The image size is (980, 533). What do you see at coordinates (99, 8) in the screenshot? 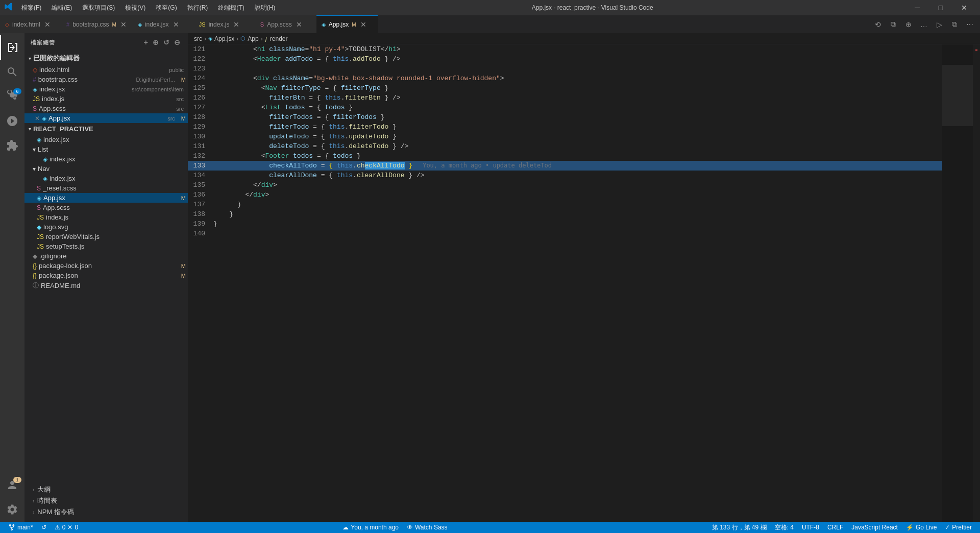
I see `menu-item: 選取項目(S)` at bounding box center [99, 8].